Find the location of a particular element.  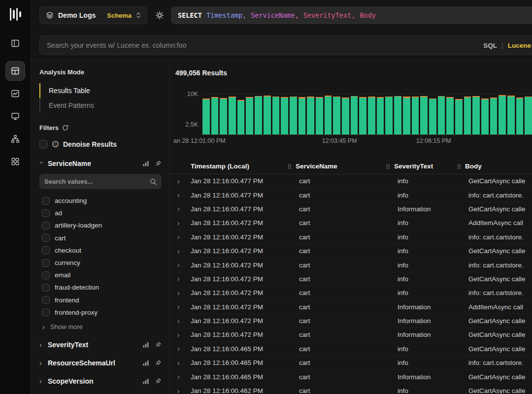

table-row: ›Jan 28 12:16:00.472 PMcartinfoGetCartAs… is located at coordinates (351, 279).